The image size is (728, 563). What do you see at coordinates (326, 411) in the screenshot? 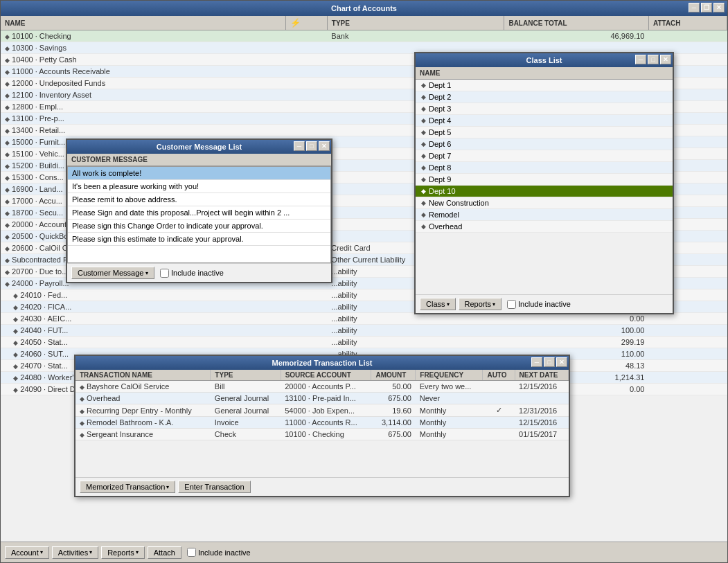
I see `mt-source-cell: 54000 · Job Expen...` at bounding box center [326, 411].